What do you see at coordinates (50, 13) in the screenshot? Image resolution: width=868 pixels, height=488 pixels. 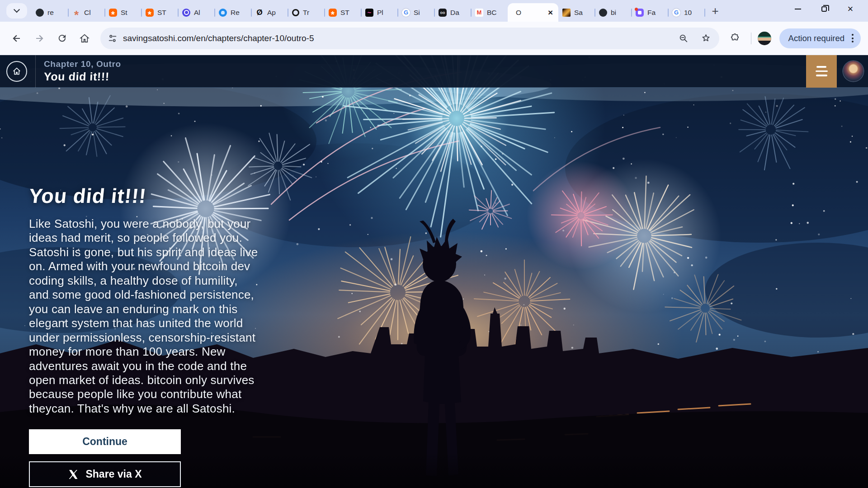 I see `tab: re` at bounding box center [50, 13].